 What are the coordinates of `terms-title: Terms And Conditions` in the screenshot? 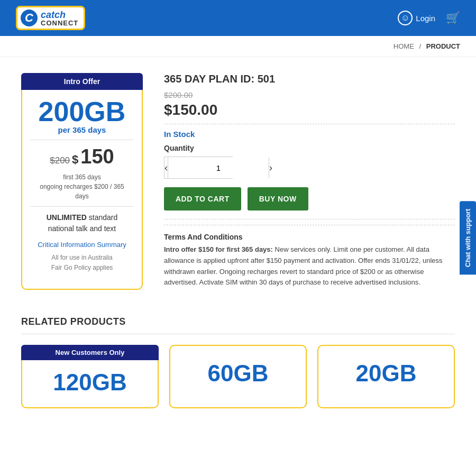 It's located at (309, 237).